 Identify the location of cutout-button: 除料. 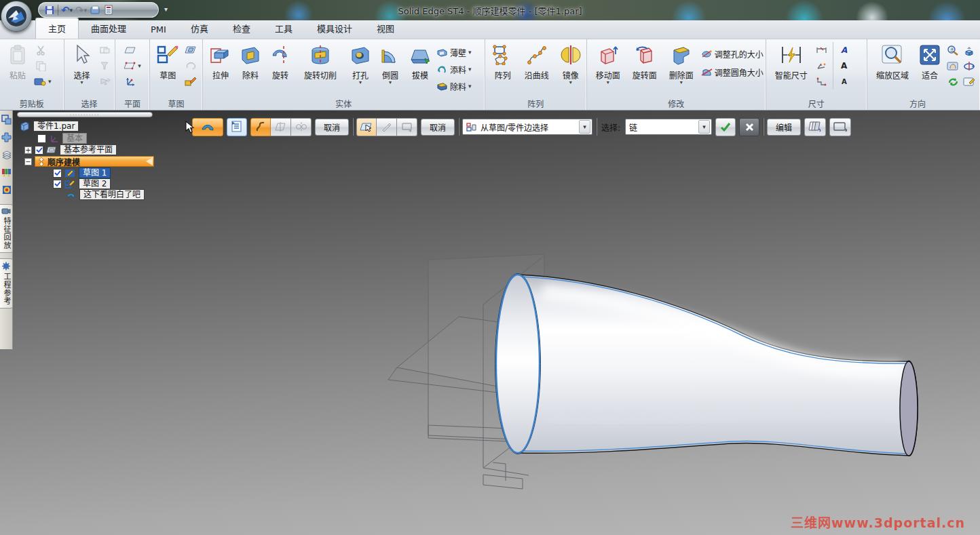
(250, 70).